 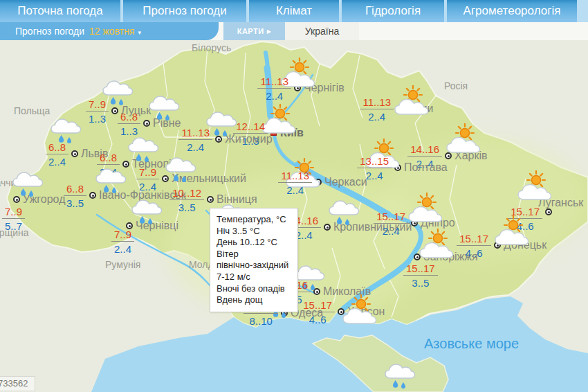 I want to click on tooltip-line-6: 7-12 м/с, so click(x=254, y=277).